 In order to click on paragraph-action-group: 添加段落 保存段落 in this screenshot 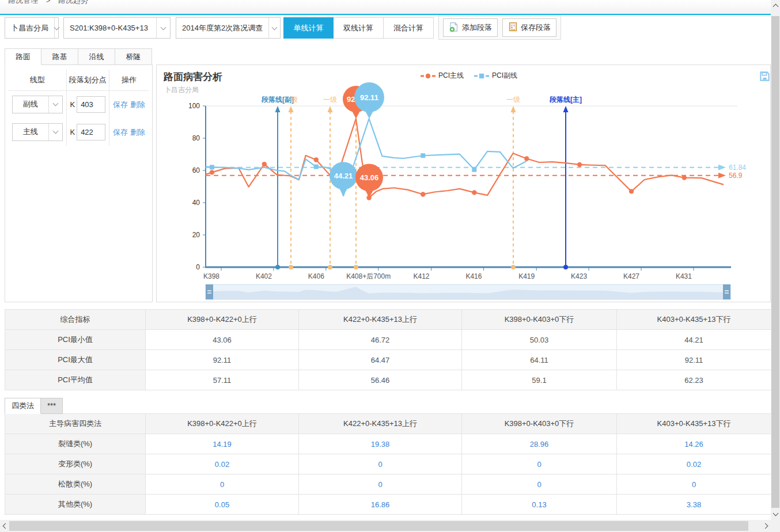, I will do `click(500, 28)`.